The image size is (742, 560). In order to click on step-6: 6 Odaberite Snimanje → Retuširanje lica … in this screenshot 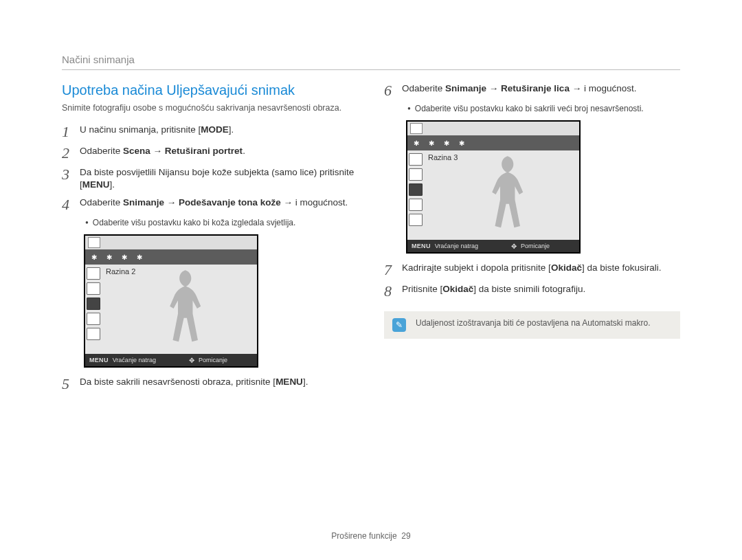, I will do `click(532, 91)`.